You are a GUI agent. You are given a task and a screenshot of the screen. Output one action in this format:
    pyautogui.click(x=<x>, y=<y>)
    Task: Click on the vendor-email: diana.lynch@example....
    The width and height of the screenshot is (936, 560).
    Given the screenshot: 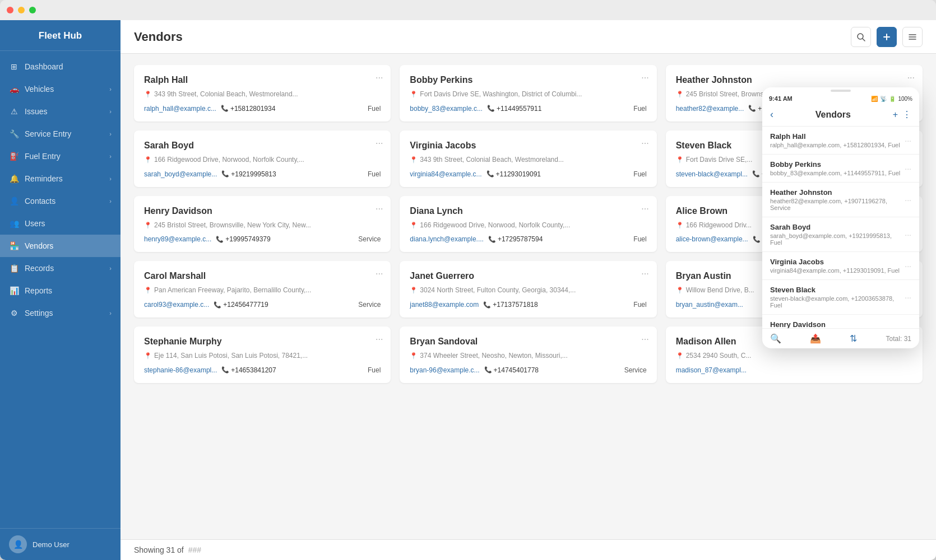 What is the action you would take?
    pyautogui.click(x=447, y=239)
    